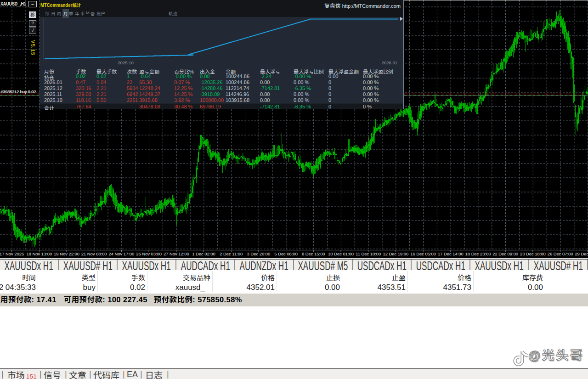 Image resolution: width=588 pixels, height=379 pixels. What do you see at coordinates (533, 254) in the screenshot?
I see `svg-text: 23 Dec 18:00` at bounding box center [533, 254].